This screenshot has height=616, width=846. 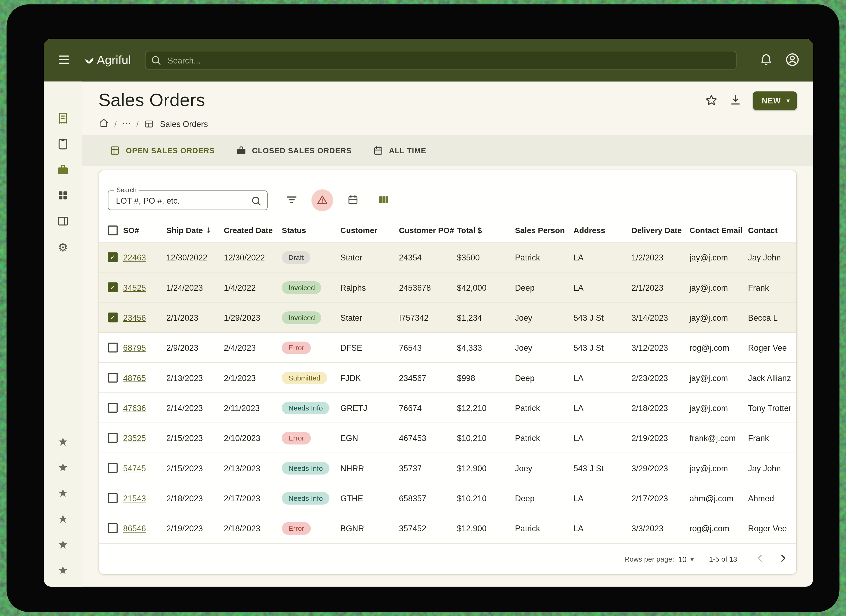 What do you see at coordinates (448, 528) in the screenshot?
I see `table-row: ✓ 86546 2/19/2023 2/18/2023 Error BGNR 3…` at bounding box center [448, 528].